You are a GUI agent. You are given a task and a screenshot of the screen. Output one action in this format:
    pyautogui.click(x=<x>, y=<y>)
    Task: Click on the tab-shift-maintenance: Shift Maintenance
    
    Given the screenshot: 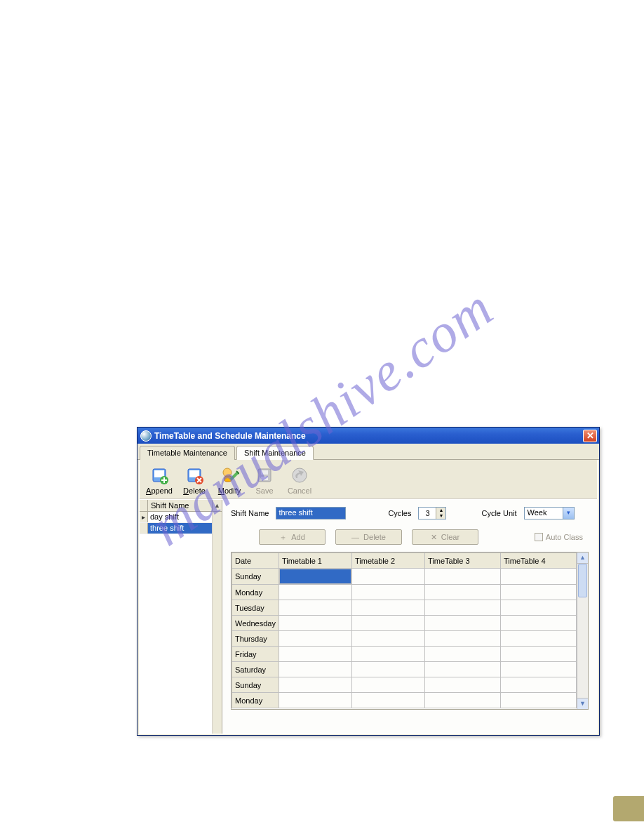 What is the action you would take?
    pyautogui.click(x=275, y=453)
    